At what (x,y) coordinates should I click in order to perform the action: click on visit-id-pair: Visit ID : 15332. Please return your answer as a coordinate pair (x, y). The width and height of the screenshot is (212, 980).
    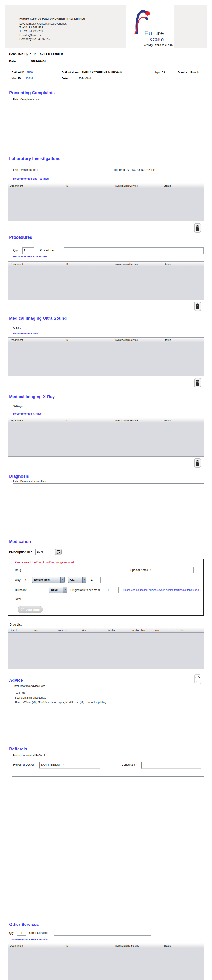
    Looking at the image, I should click on (22, 78).